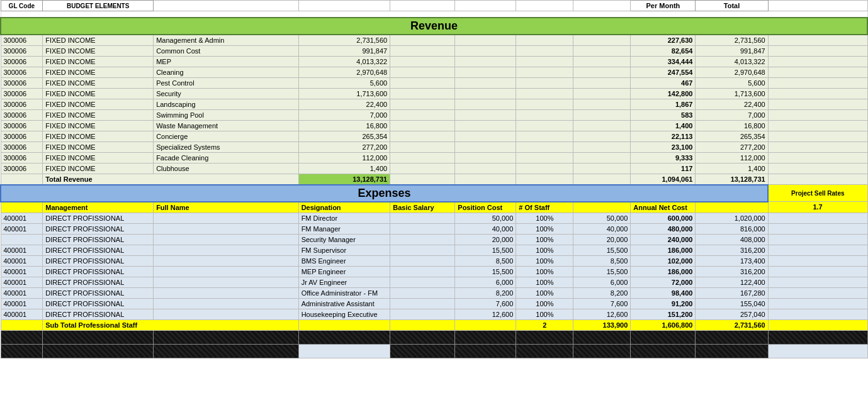  I want to click on amount: 5,600, so click(344, 83).